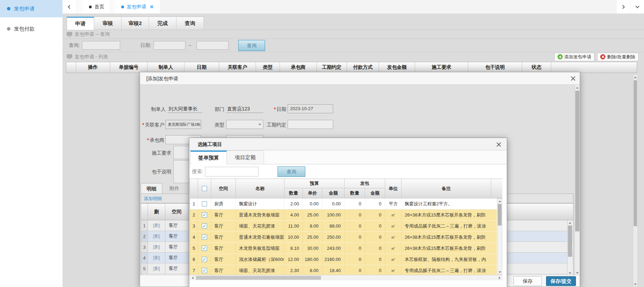  I want to click on row-number: 2, so click(194, 215).